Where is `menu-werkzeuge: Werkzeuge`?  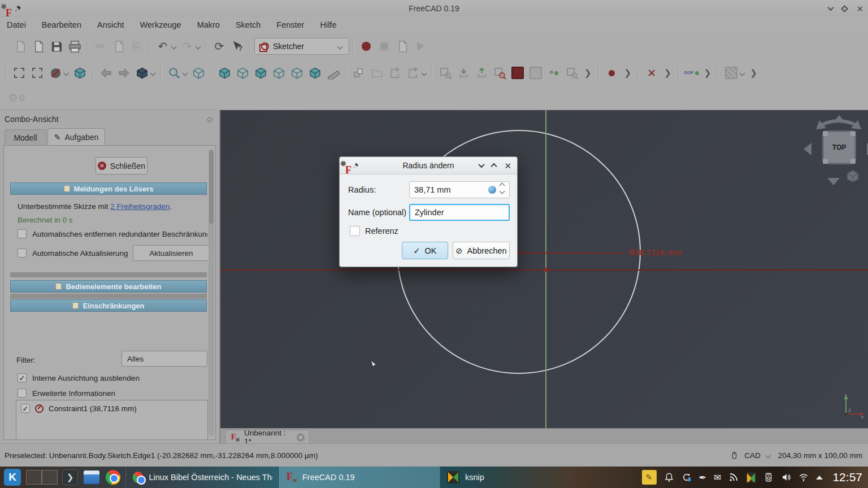 menu-werkzeuge: Werkzeuge is located at coordinates (160, 25).